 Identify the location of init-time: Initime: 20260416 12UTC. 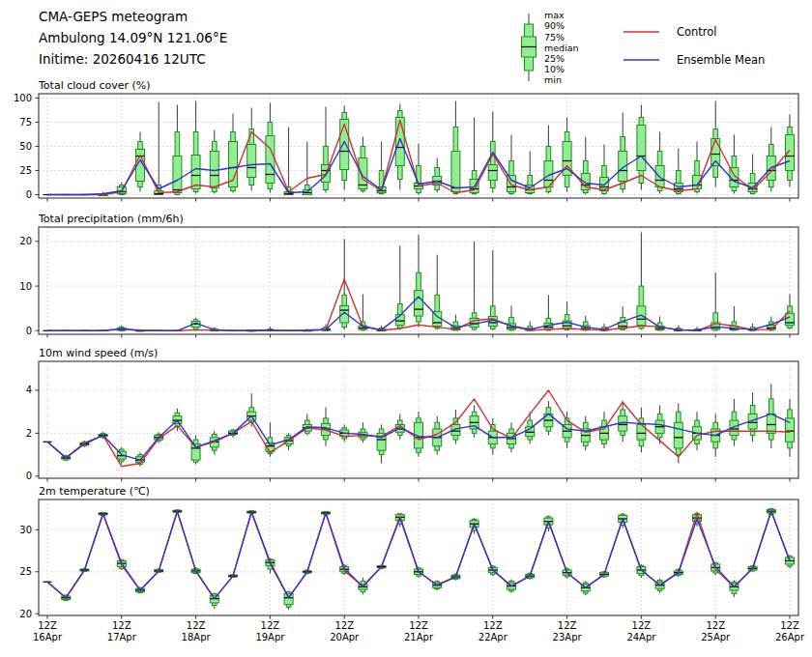
(133, 59).